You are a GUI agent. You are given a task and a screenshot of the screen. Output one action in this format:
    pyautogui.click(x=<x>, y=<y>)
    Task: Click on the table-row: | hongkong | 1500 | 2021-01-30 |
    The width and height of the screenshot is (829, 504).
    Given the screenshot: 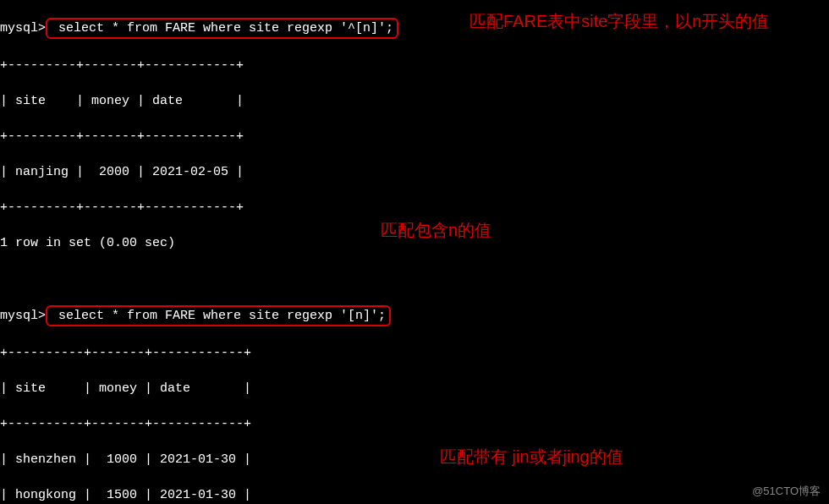 What is the action you would take?
    pyautogui.click(x=414, y=496)
    